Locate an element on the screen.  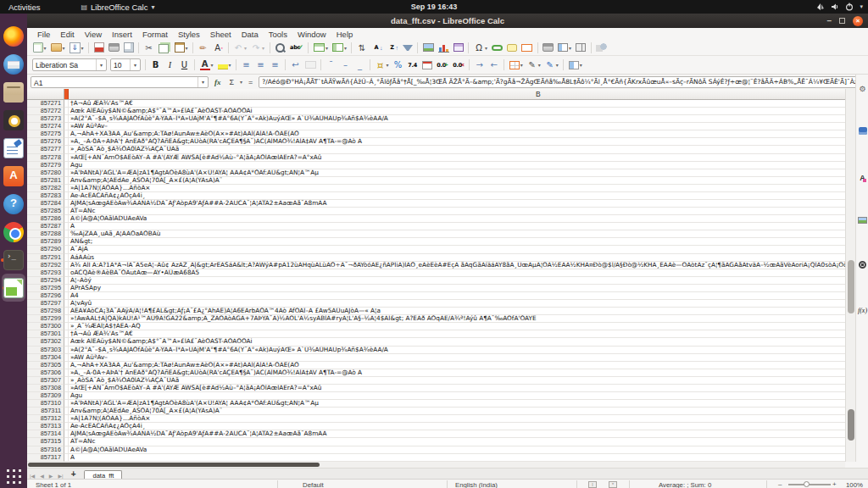
zoom-slider-track is located at coordinates (810, 485).